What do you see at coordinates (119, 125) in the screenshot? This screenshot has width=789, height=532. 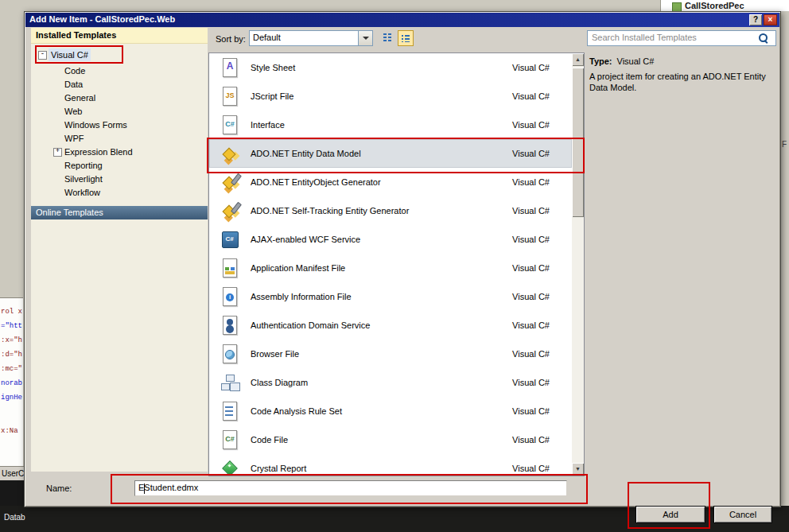 I see `tree-item-windows-forms: Windows Forms` at bounding box center [119, 125].